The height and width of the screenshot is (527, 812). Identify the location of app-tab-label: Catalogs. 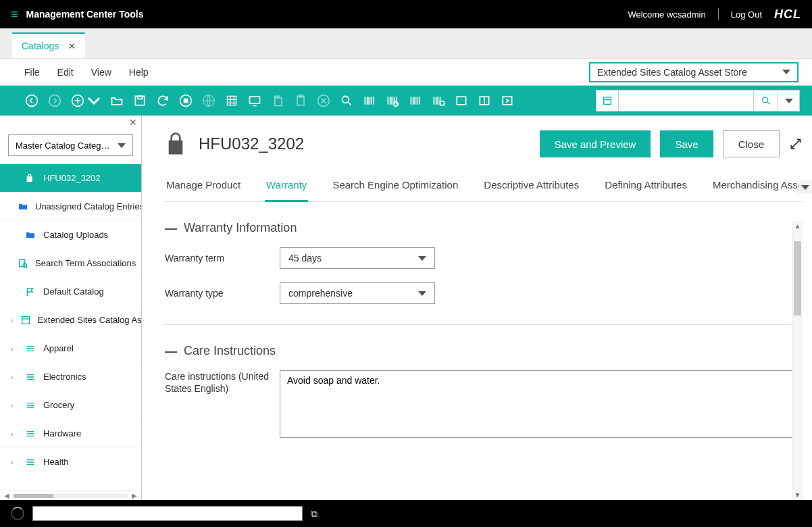
(41, 46).